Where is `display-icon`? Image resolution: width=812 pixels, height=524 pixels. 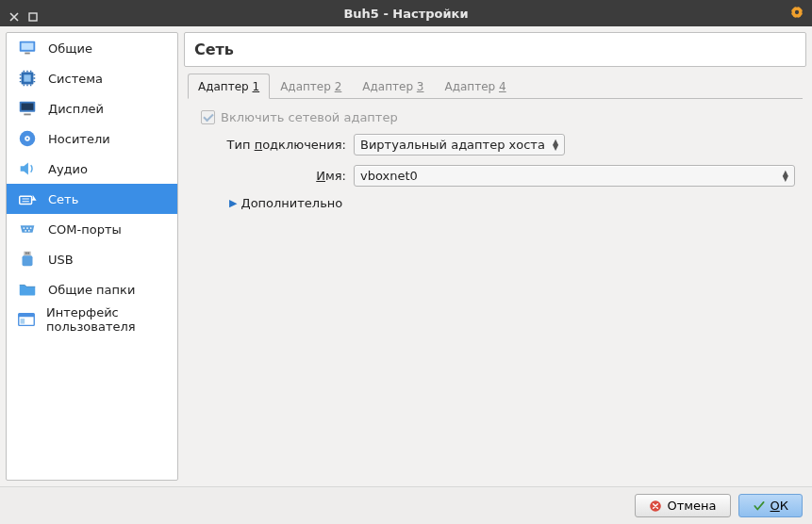
display-icon is located at coordinates (27, 108).